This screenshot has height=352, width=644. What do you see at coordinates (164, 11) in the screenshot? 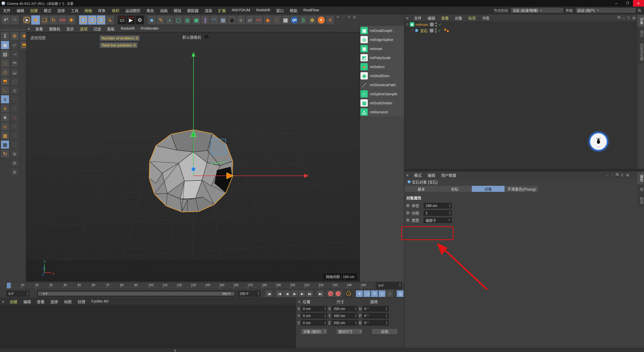
I see `menu-item: 动画` at bounding box center [164, 11].